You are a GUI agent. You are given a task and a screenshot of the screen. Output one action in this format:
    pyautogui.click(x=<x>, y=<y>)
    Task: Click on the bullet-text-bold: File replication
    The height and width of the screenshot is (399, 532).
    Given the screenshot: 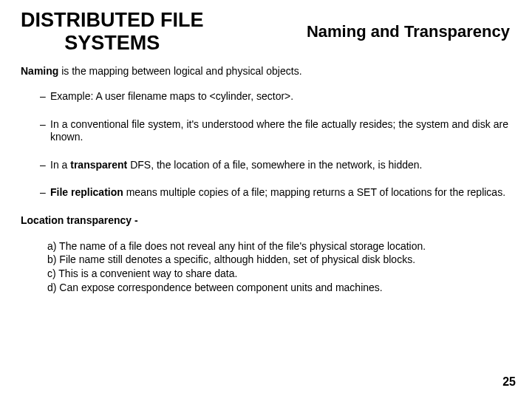 What is the action you would take?
    pyautogui.click(x=87, y=192)
    